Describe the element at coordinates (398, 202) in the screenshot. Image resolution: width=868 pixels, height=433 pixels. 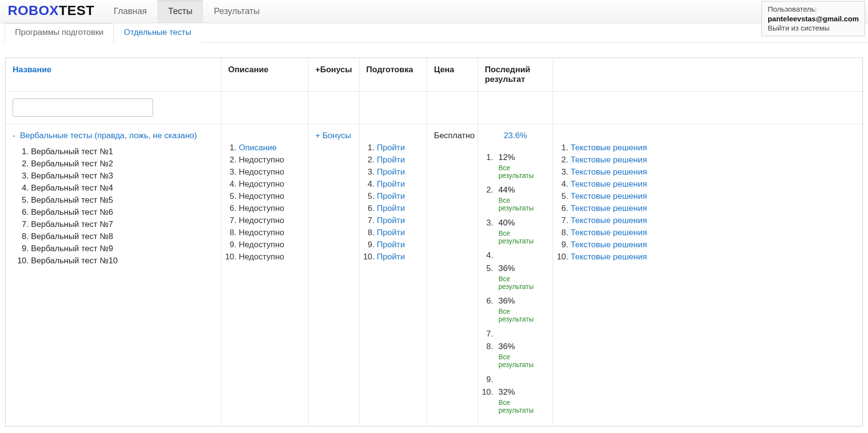
I see `preparation-list: ПройтиПройтиПройтиПройтиПройтиПройтиПрой…` at that location.